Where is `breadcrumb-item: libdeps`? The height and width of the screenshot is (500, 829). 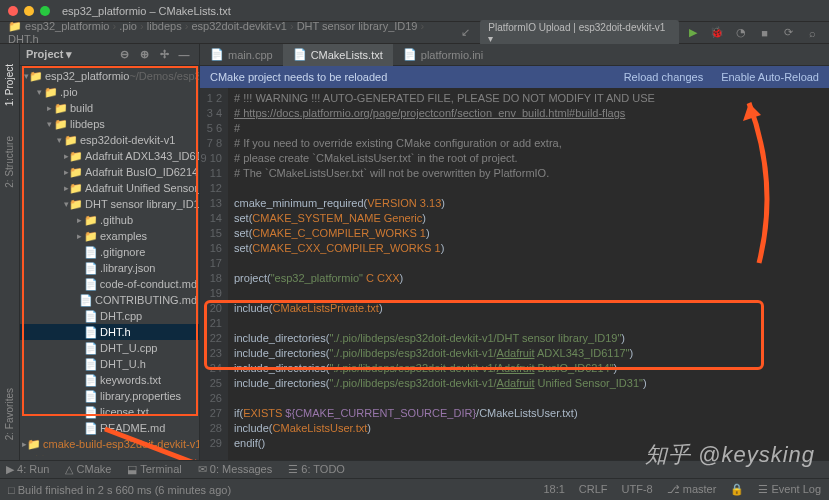 breadcrumb-item: libdeps is located at coordinates (164, 26).